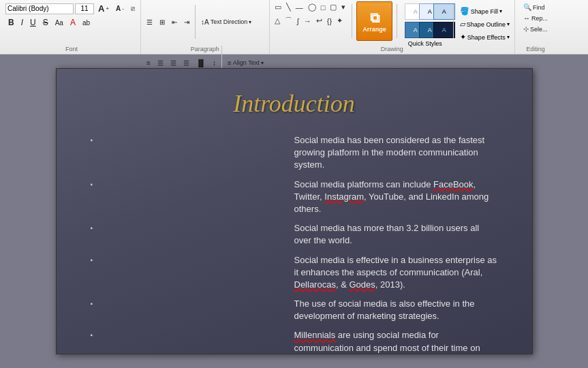  Describe the element at coordinates (119, 8) in the screenshot. I see `shrink-icon: A` at that location.